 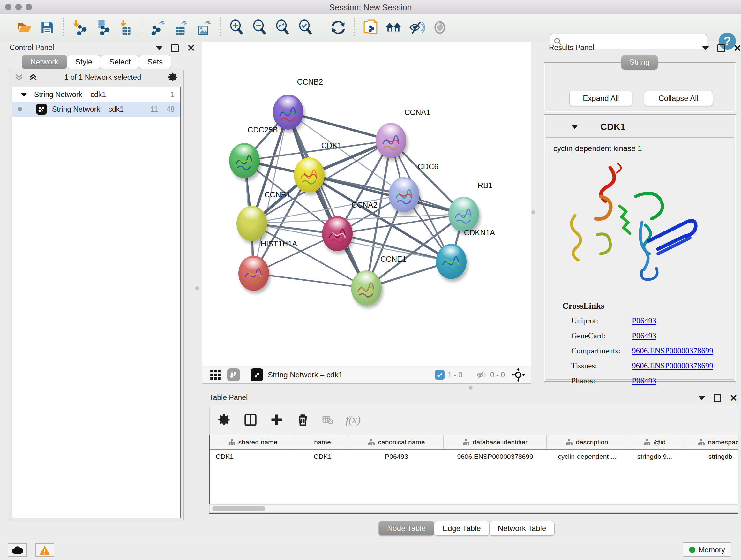 What do you see at coordinates (33, 77) in the screenshot?
I see `expand-all-icon` at bounding box center [33, 77].